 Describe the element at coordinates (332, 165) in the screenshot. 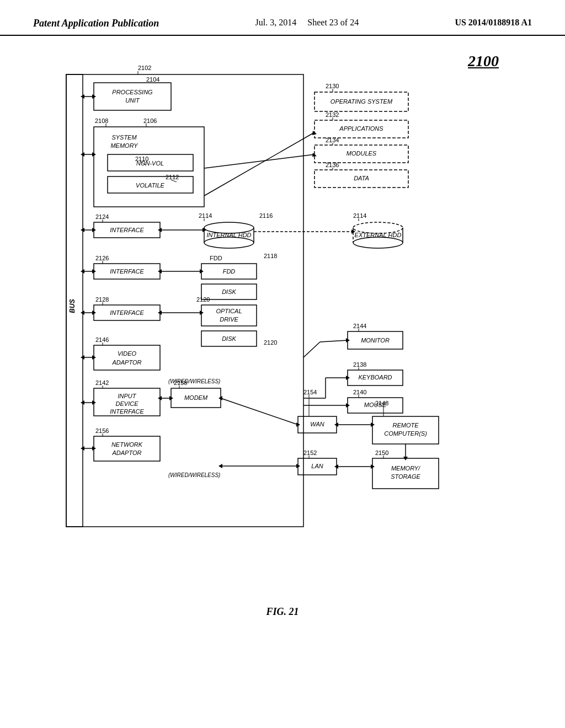

I see `label-2136: 2136` at that location.